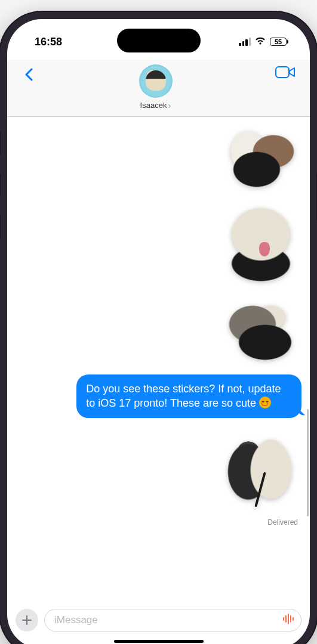 The image size is (317, 644). What do you see at coordinates (285, 522) in the screenshot?
I see `delivery-status: Delivered` at bounding box center [285, 522].